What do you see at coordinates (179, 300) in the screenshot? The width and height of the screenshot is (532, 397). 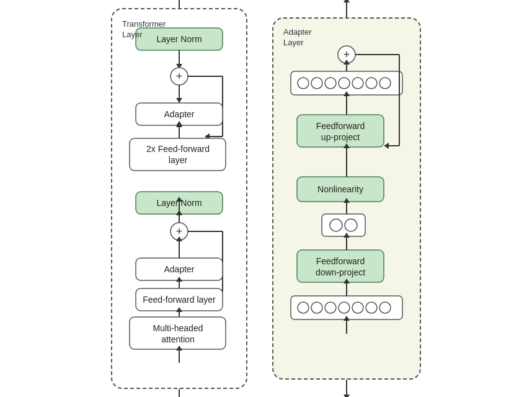 I see `svg-text: Feed-forward layer` at bounding box center [179, 300].